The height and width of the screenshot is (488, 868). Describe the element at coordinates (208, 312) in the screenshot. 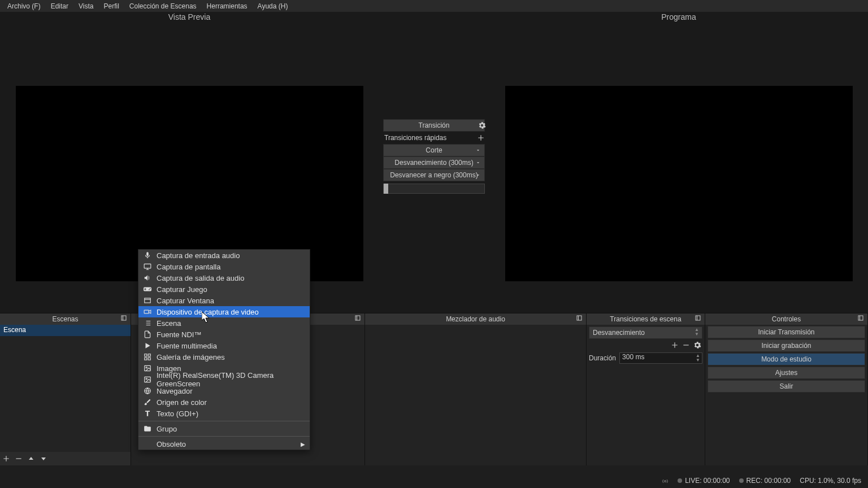

I see `source-option-label: Dispositivo de captura de video` at that location.